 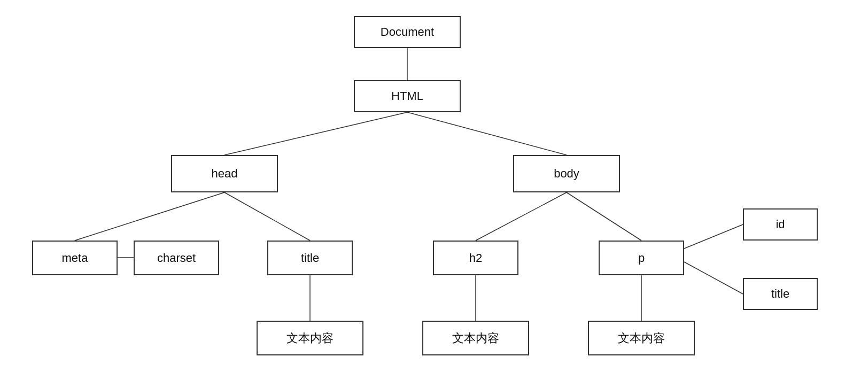 What do you see at coordinates (224, 174) in the screenshot?
I see `node-head: head` at bounding box center [224, 174].